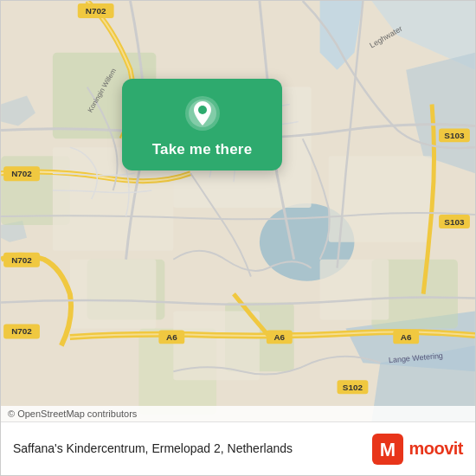  What do you see at coordinates (203, 113) in the screenshot?
I see `location-pin-icon` at bounding box center [203, 113].